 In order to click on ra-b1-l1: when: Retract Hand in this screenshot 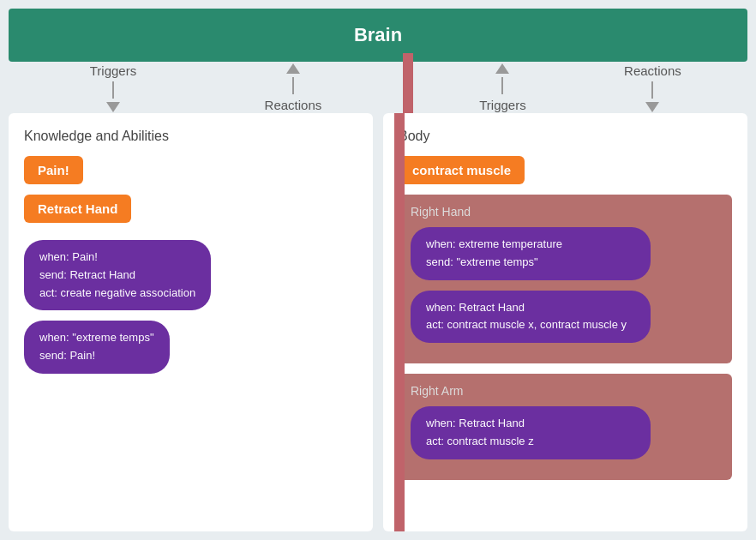, I will do `click(475, 423)`.